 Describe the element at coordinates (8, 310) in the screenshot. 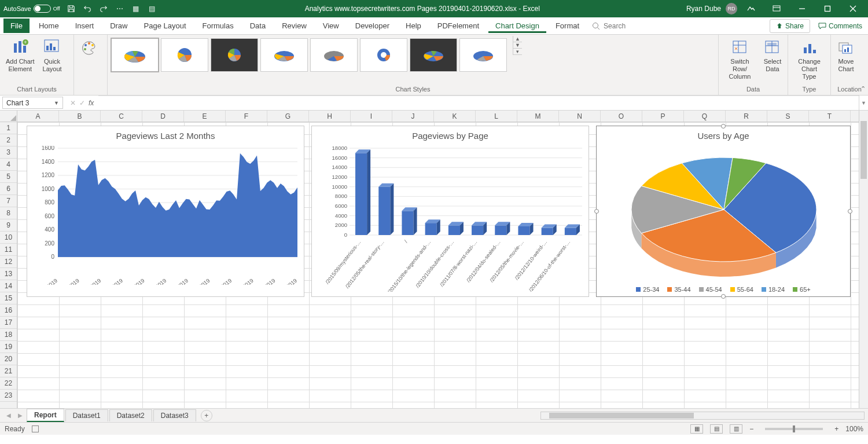

I see `row-header: 16` at that location.